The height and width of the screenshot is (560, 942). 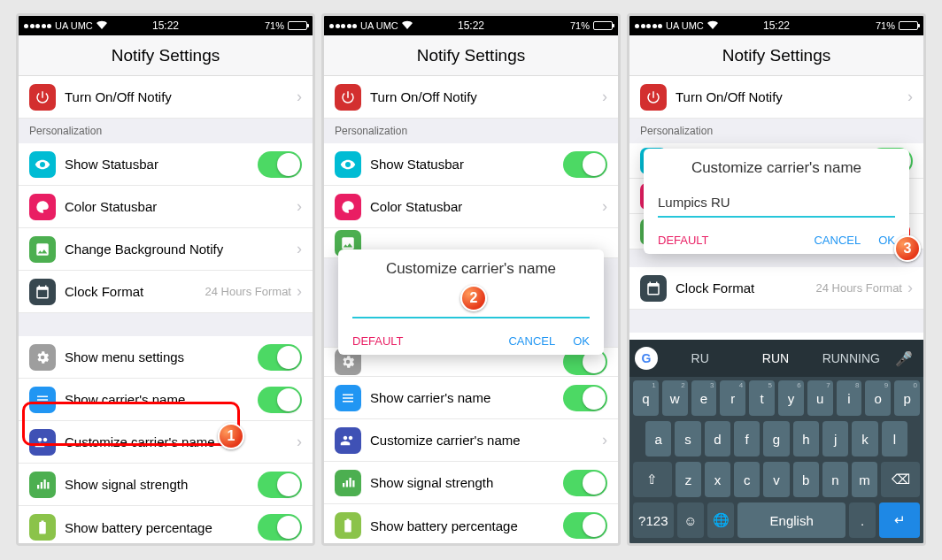 I want to click on key-enter: ↵, so click(x=900, y=520).